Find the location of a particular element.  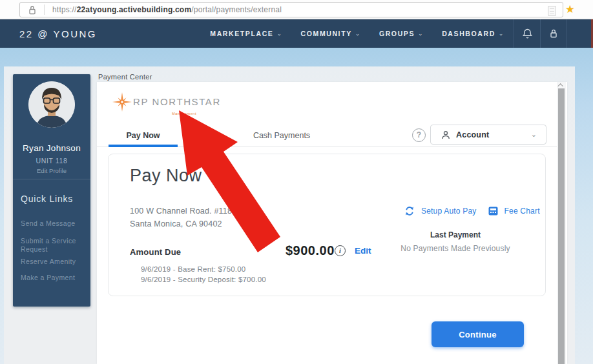

rp-northstar-logo: RP NORTHSTAR Management is located at coordinates (183, 106).